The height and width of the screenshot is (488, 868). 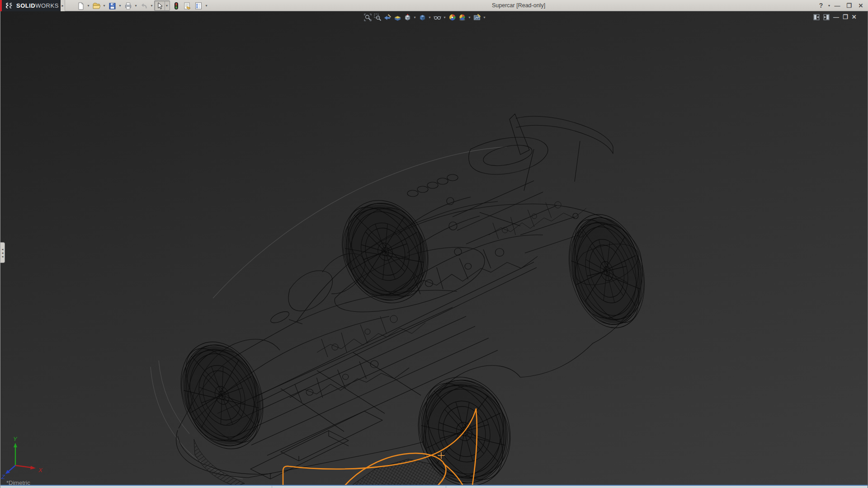 What do you see at coordinates (136, 5) in the screenshot?
I see `print-dropdown: ▾` at bounding box center [136, 5].